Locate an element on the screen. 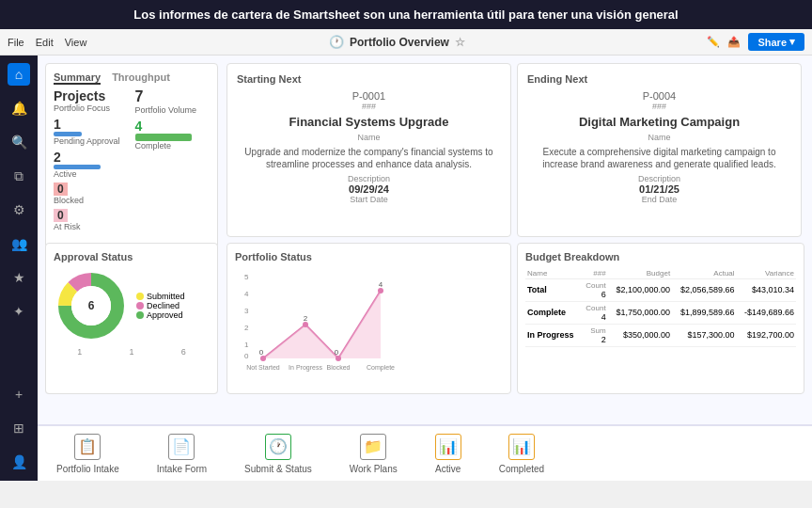 The image size is (812, 508). declined-count: 1 is located at coordinates (132, 352).